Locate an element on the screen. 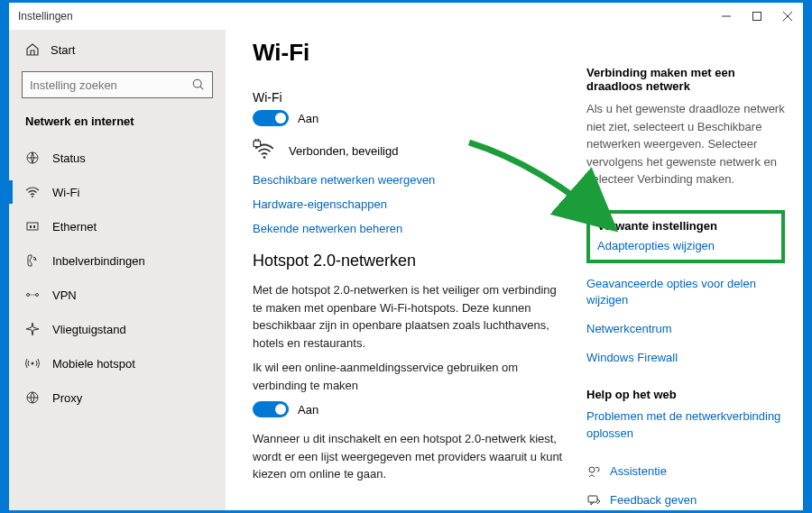 This screenshot has width=812, height=513. search-icon is located at coordinates (198, 85).